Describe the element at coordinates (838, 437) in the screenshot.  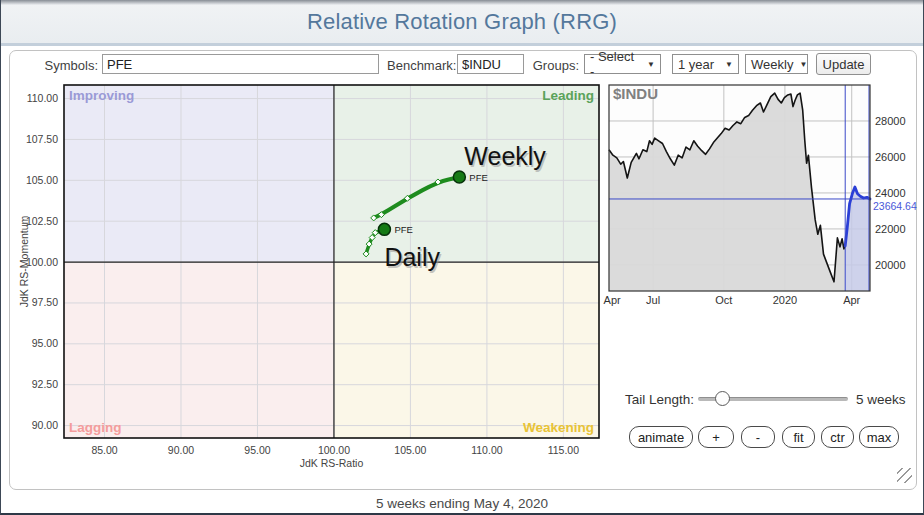
I see `ctr-button: ctr` at that location.